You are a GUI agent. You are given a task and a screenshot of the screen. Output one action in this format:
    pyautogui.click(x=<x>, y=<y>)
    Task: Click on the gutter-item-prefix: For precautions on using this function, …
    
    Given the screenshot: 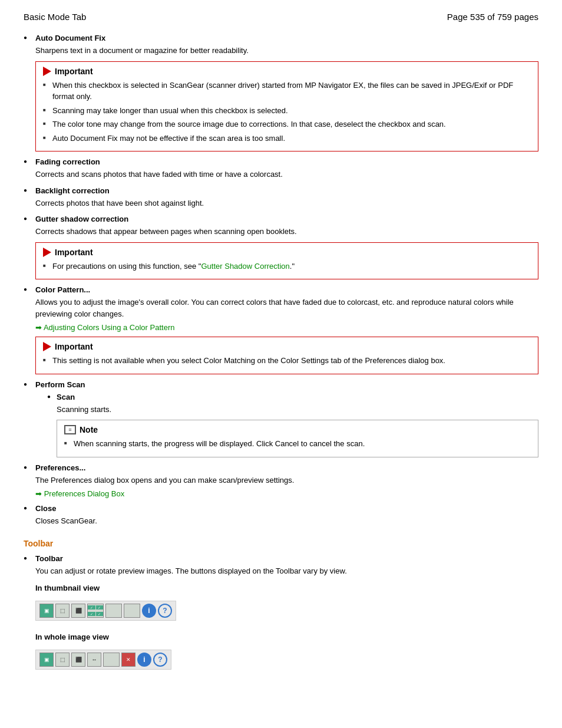 What is the action you would take?
    pyautogui.click(x=127, y=266)
    